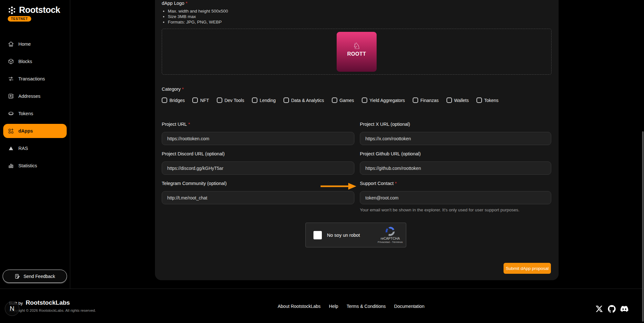 The width and height of the screenshot is (644, 323). What do you see at coordinates (35, 96) in the screenshot?
I see `sidebar-item-addresses: Addresses` at bounding box center [35, 96].